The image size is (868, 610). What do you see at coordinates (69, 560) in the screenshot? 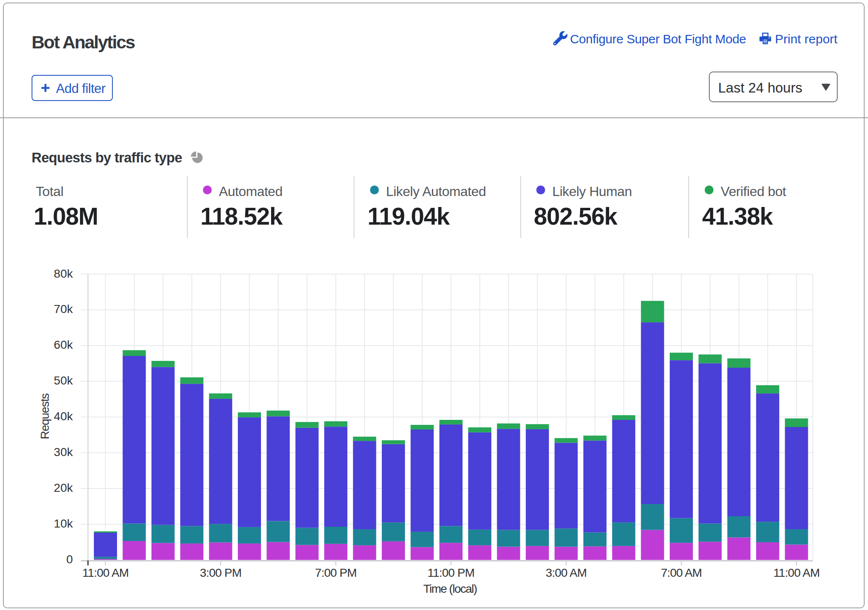
I see `svg-text: 0` at bounding box center [69, 560].